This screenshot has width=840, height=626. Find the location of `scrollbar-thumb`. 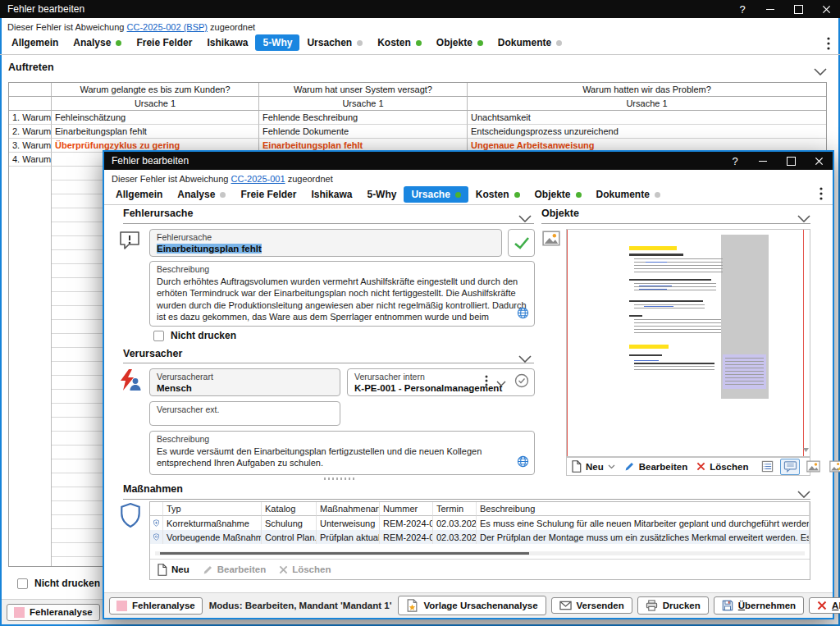

scrollbar-thumb is located at coordinates (345, 553).